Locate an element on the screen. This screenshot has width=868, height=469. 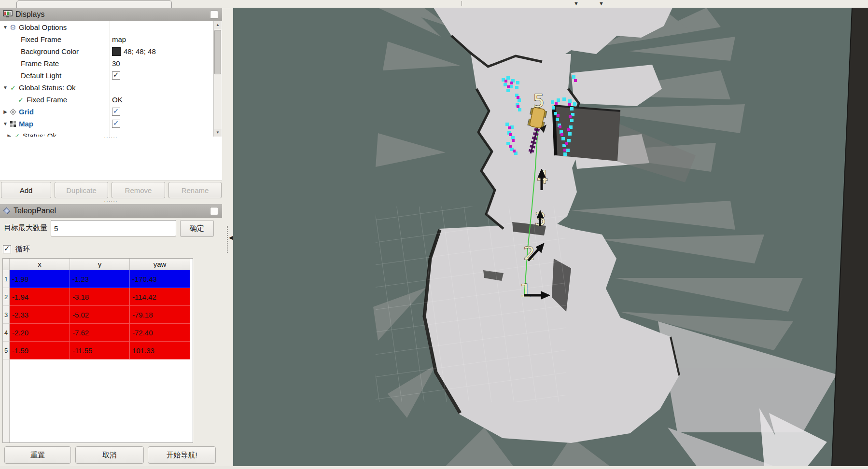
table-cell-x: -1.94 is located at coordinates (40, 297).